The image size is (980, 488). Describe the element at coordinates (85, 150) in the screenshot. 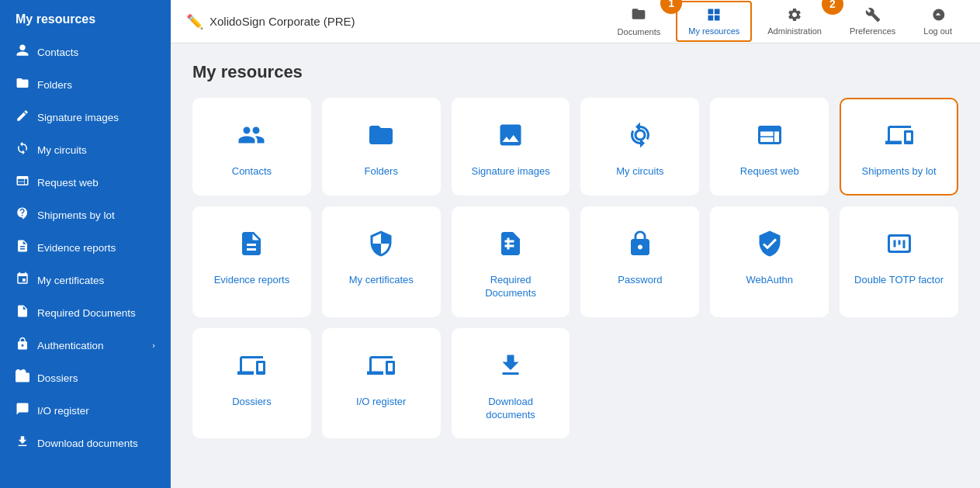

I see `sidebar-item-my-circuits: My circuits` at that location.